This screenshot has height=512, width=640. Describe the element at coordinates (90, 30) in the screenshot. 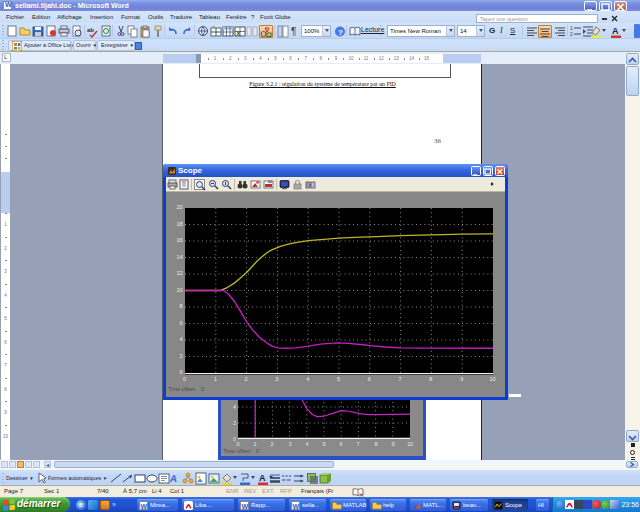

I see `svg-text: ab` at that location.